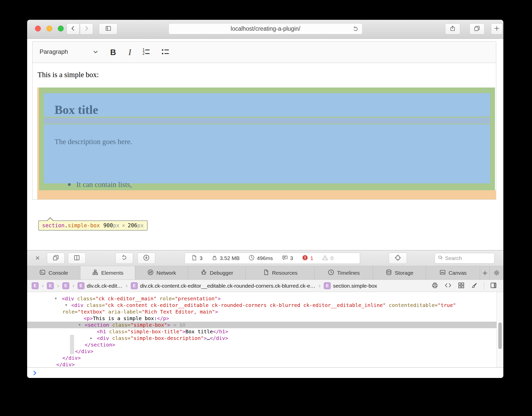 This screenshot has height=416, width=532. What do you see at coordinates (262, 338) in the screenshot?
I see `dom-tree-row: ▶<div class="simple-box-description">…</…` at bounding box center [262, 338].